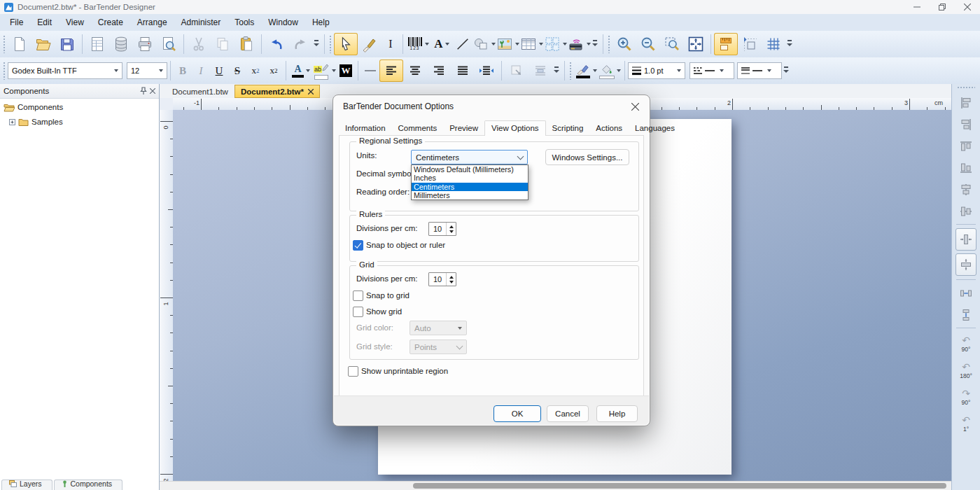  What do you see at coordinates (470, 195) in the screenshot?
I see `units-option-millimeters: Millimeters` at bounding box center [470, 195].